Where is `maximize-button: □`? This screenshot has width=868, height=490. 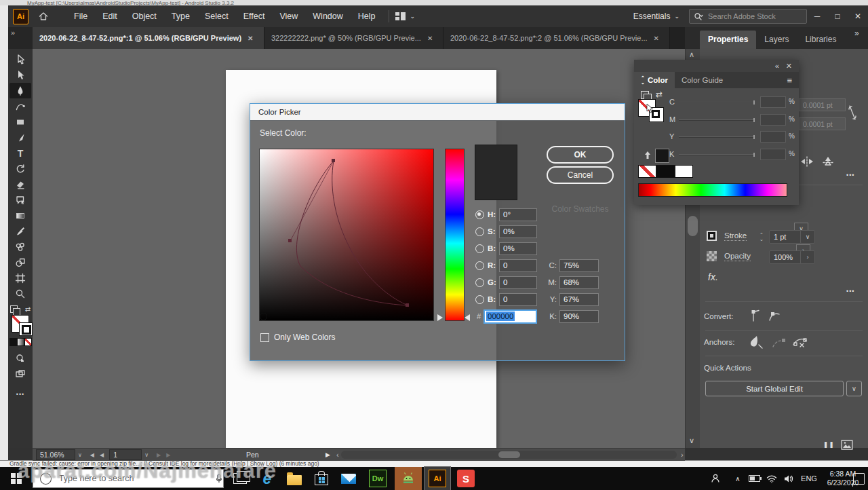
maximize-button: □ is located at coordinates (837, 16).